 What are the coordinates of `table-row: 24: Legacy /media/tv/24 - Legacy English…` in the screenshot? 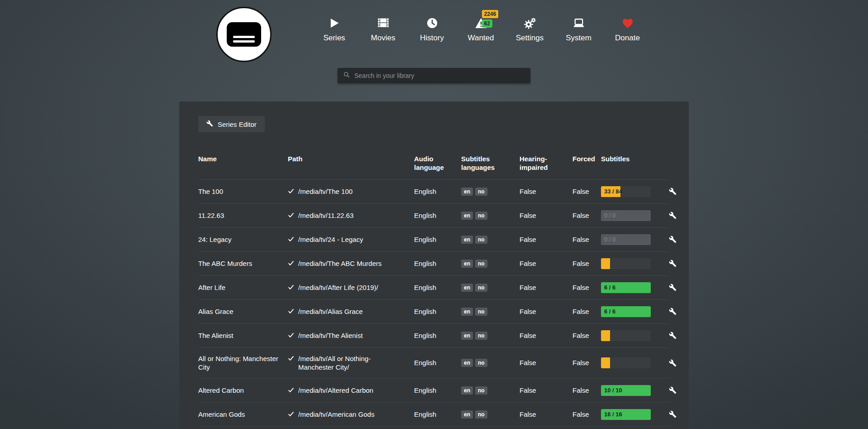 It's located at (434, 239).